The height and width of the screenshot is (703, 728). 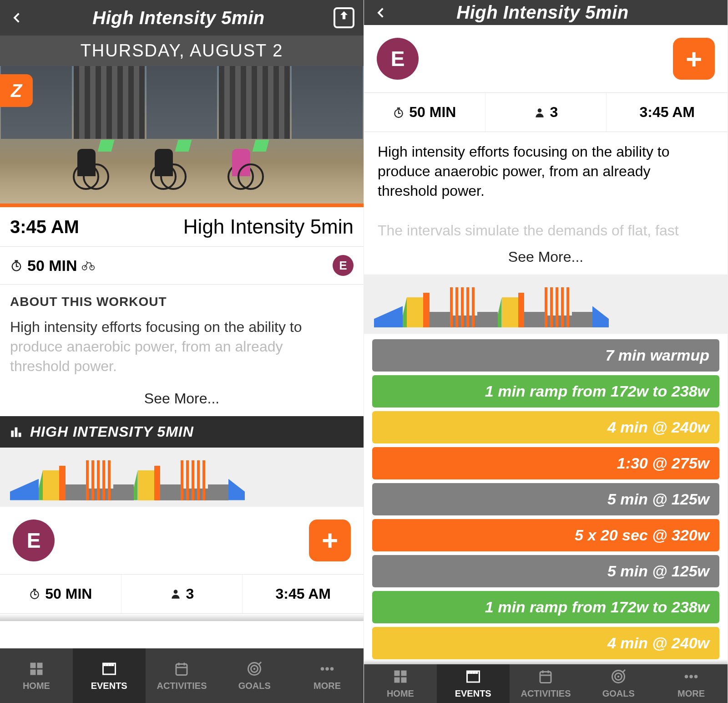 What do you see at coordinates (542, 13) in the screenshot?
I see `page-title: High Intensity 5min` at bounding box center [542, 13].